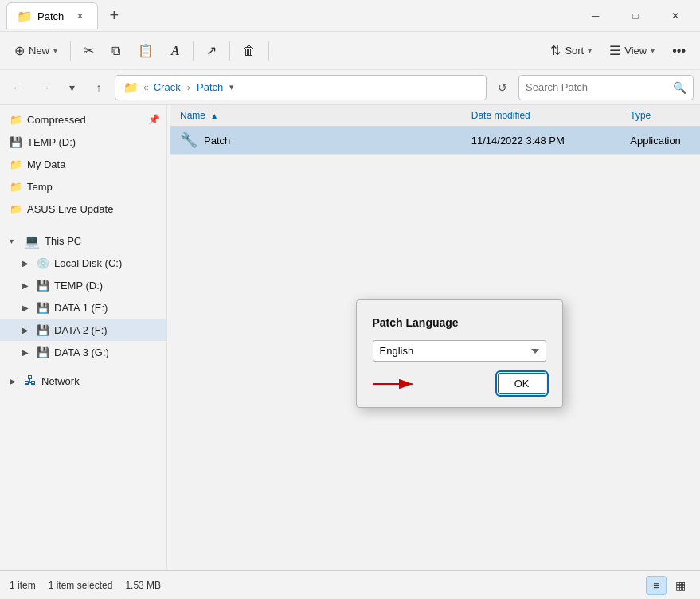 This screenshot has height=599, width=700. What do you see at coordinates (350, 51) in the screenshot?
I see `toolbar: ⊕ New ▾ ✂ ⧉ 📋 A ↗ 🗑 ⇅ Sort ▾ ☰ View ▾ ••…` at bounding box center [350, 51].